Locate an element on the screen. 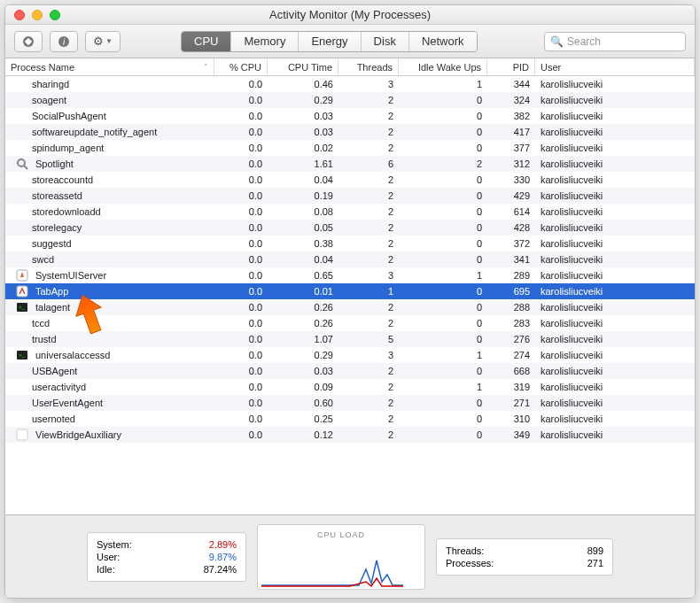  table-row: storeassetd0.00.1920429karolisliucveiki is located at coordinates (350, 196).